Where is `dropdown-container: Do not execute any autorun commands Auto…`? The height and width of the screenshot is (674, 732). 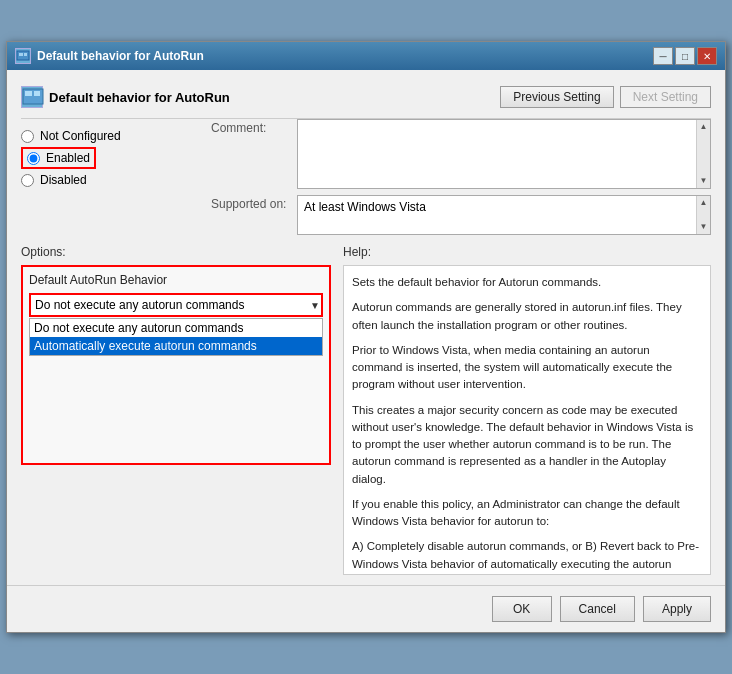 dropdown-container: Do not execute any autorun commands Auto… is located at coordinates (176, 305).